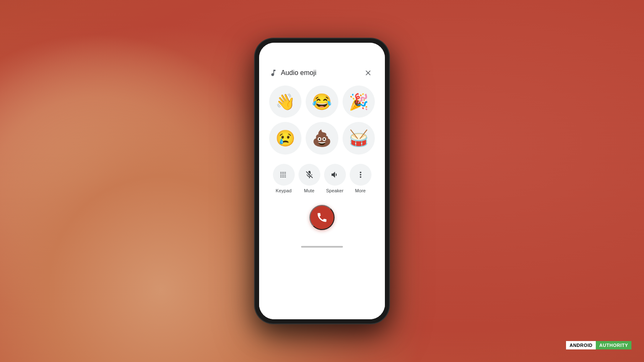 This screenshot has height=362, width=644. I want to click on end-call-section, so click(322, 218).